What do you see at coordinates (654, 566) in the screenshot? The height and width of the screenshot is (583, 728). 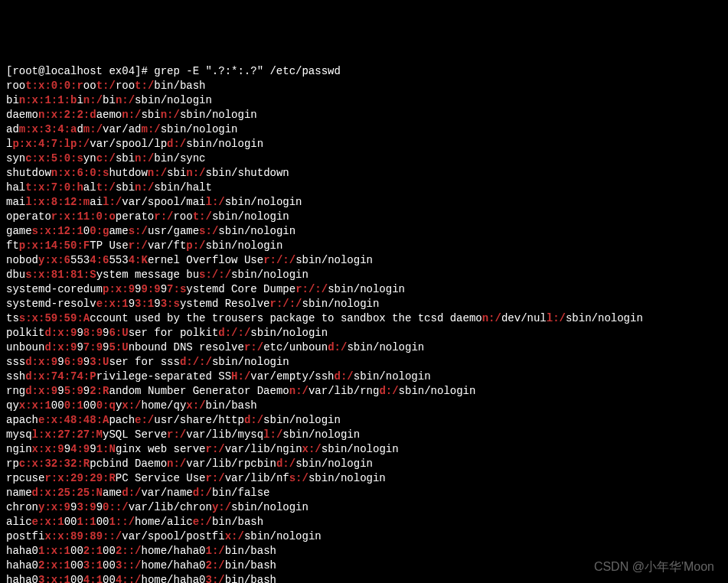 I see `watermark-text: CSDN @小年华'Moon` at bounding box center [654, 566].